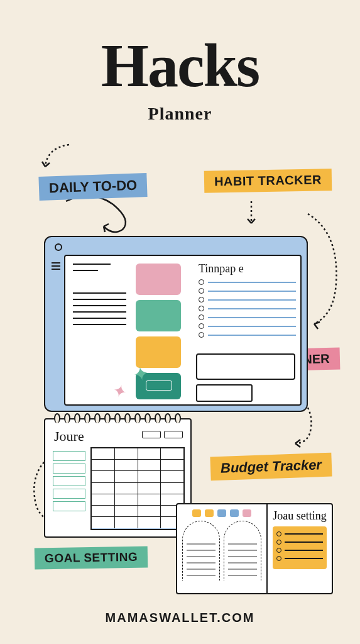  Describe the element at coordinates (271, 467) in the screenshot. I see `label-budget-tracker: Budget Tracker` at that location.